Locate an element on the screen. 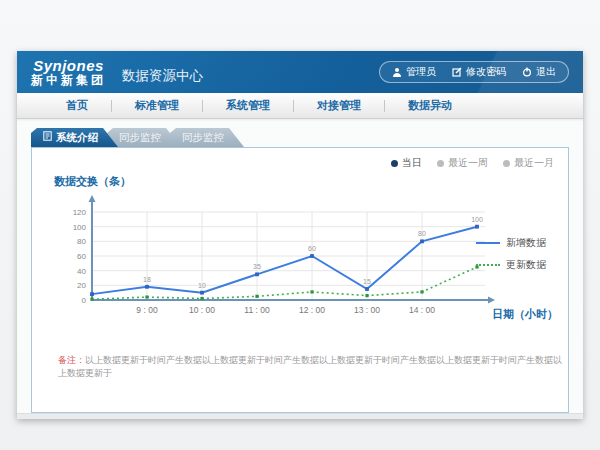 This screenshot has width=600, height=450. document-icon is located at coordinates (48, 138).